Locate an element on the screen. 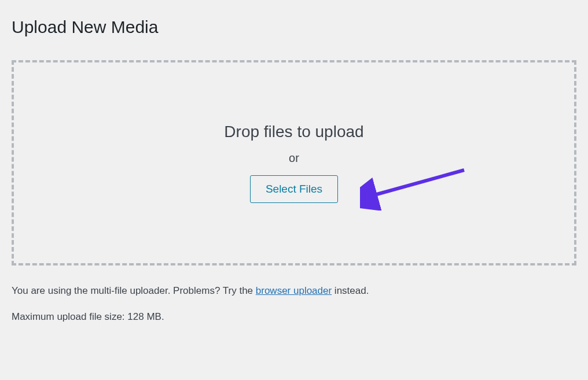 Image resolution: width=588 pixels, height=380 pixels. uploader-notice: You are using the multi-file uploader. P… is located at coordinates (294, 290).